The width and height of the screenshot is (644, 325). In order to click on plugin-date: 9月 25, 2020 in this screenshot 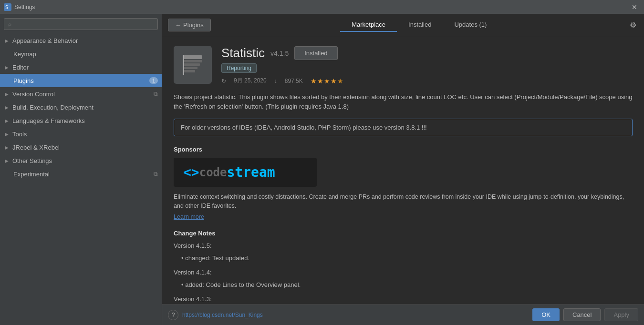, I will do `click(250, 81)`.